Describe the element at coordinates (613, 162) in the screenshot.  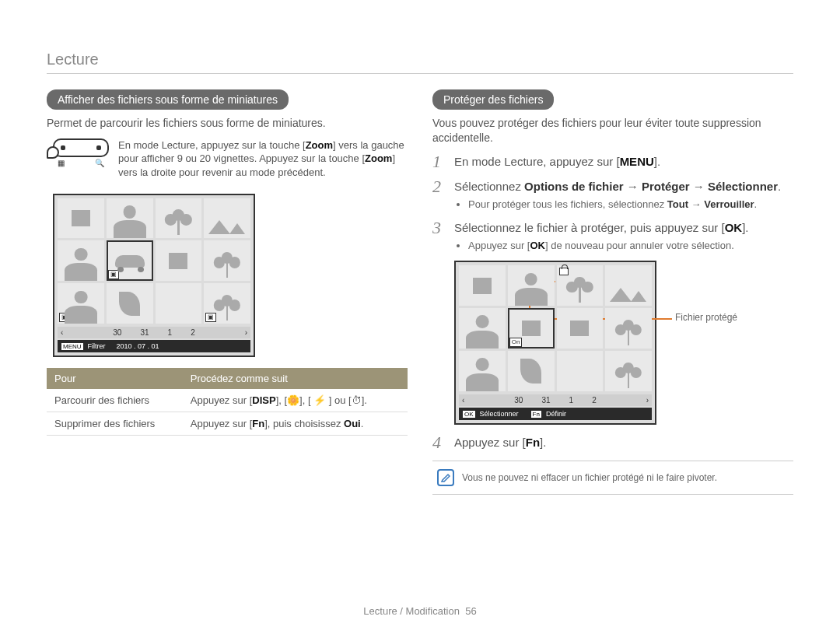
I see `step-1: 1 En mode Lecture, appuyez sur [MENU].` at that location.